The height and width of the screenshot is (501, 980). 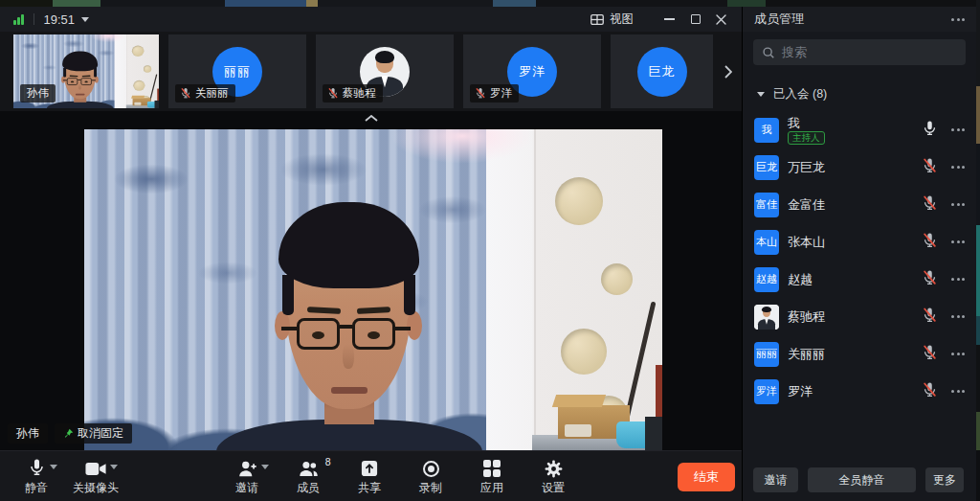 What do you see at coordinates (722, 19) in the screenshot?
I see `close-icon` at bounding box center [722, 19].